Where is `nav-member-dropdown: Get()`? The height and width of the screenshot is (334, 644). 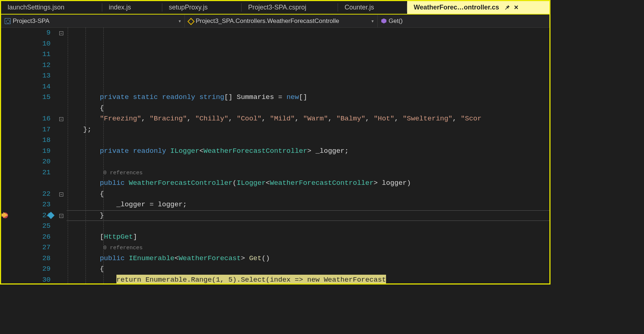
nav-member-dropdown: Get() is located at coordinates (464, 21).